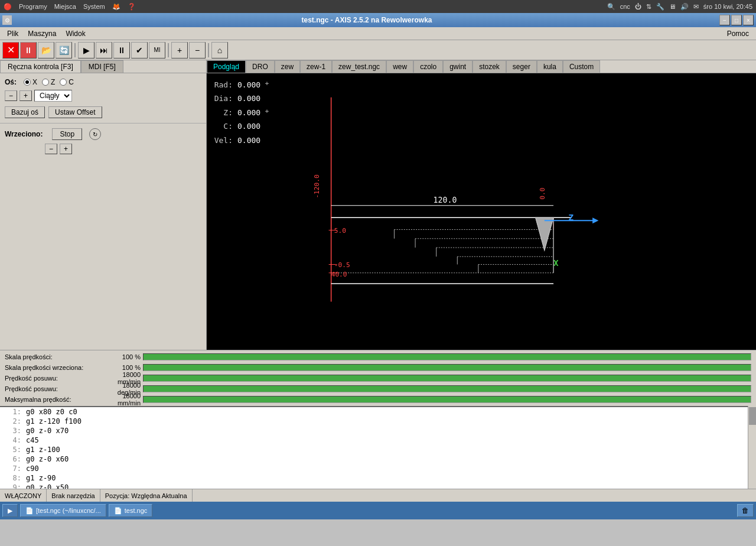 This screenshot has height=546, width=756. I want to click on svg-text: -120.0, so click(317, 187).